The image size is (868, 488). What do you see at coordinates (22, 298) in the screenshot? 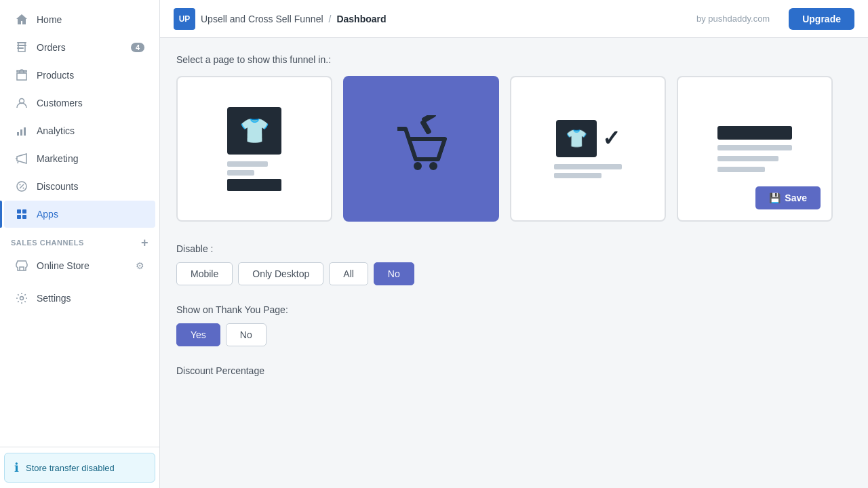
I see `settings-icon` at bounding box center [22, 298].